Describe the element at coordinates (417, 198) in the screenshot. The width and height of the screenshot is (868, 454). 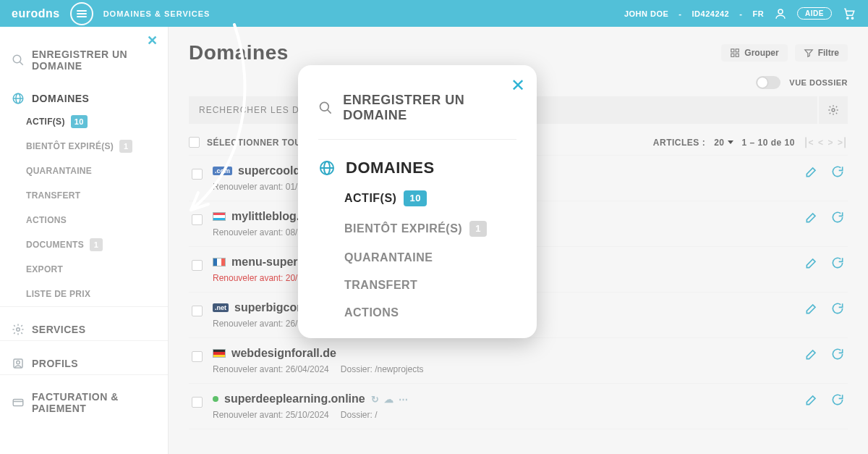
I see `popout-sub-actifs: ACTIF(S) 10` at that location.